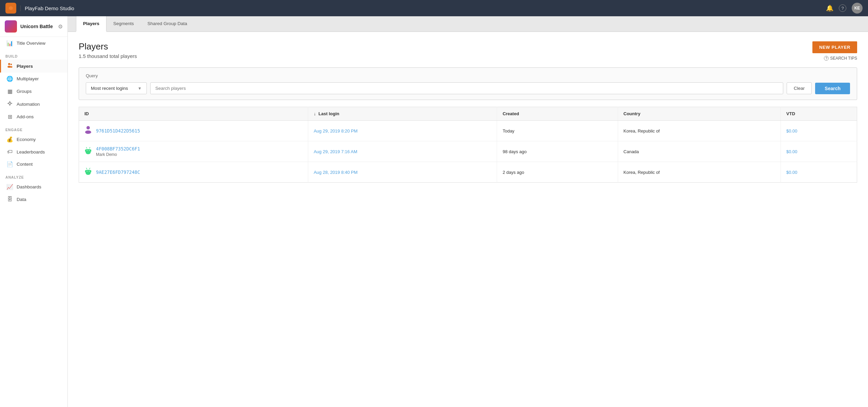 This screenshot has height=407, width=868. What do you see at coordinates (557, 114) in the screenshot?
I see `col-created: Created` at bounding box center [557, 114].